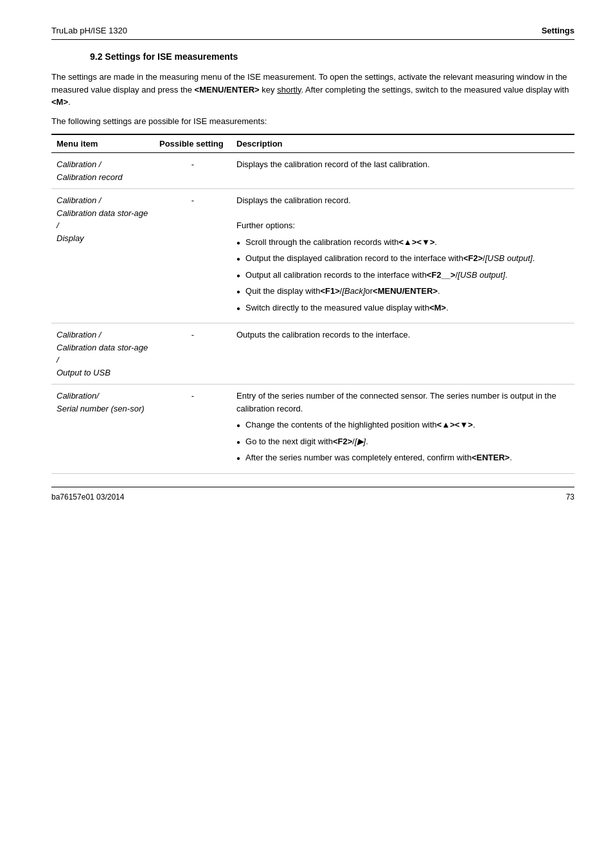 This screenshot has width=613, height=868. I want to click on page-footer: ba76157e01 03/2014 73, so click(313, 494).